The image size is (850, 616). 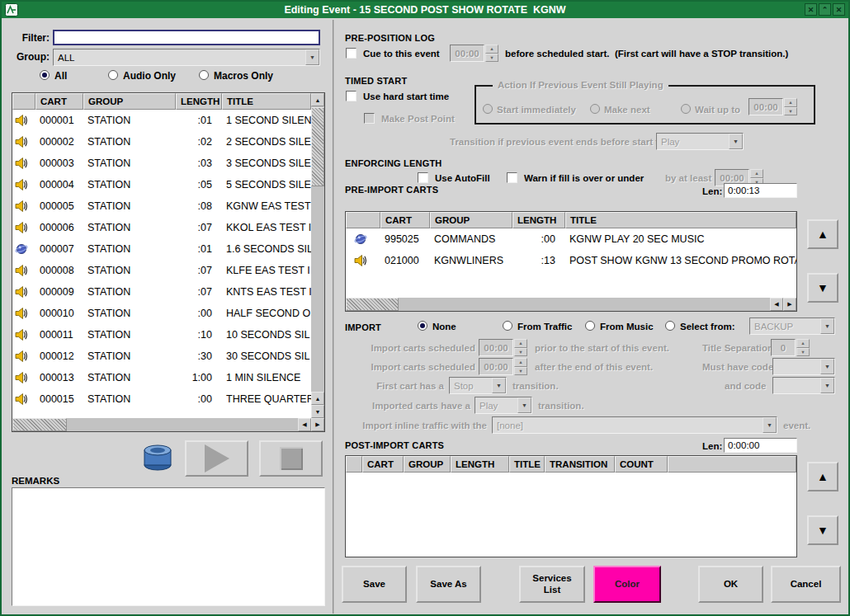 I want to click on title-separation-spinbox: 0 ▲▼, so click(x=791, y=348).